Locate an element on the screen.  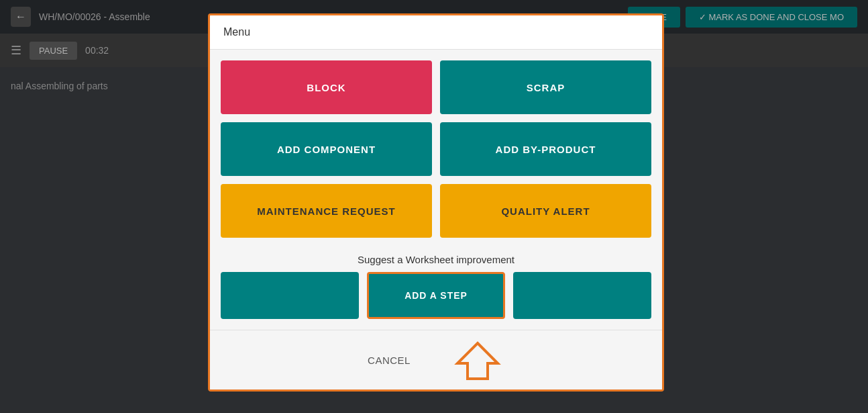
worksheet-right-button is located at coordinates (582, 295).